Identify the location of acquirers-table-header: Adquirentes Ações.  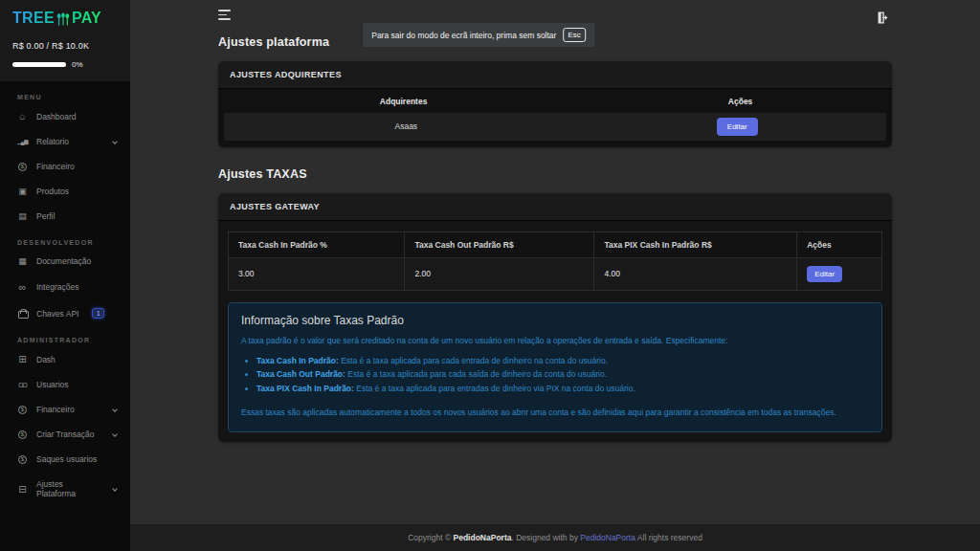
(555, 101).